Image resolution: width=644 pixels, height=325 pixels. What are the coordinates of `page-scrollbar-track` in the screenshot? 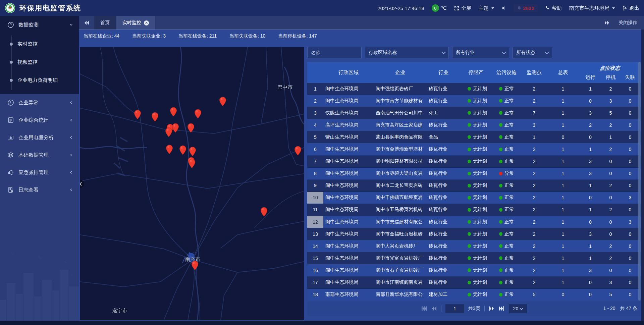 It's located at (643, 175).